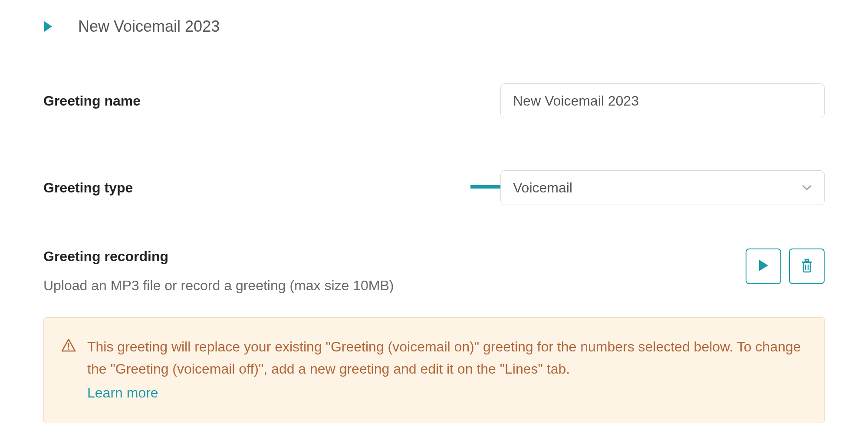  Describe the element at coordinates (763, 266) in the screenshot. I see `play-icon` at that location.